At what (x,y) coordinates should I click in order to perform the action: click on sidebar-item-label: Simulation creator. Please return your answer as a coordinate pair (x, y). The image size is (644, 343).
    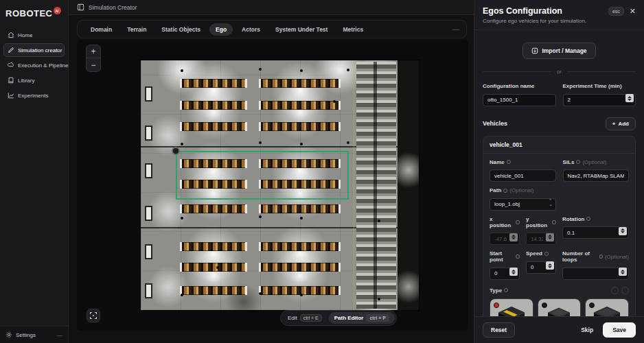
    Looking at the image, I should click on (40, 51).